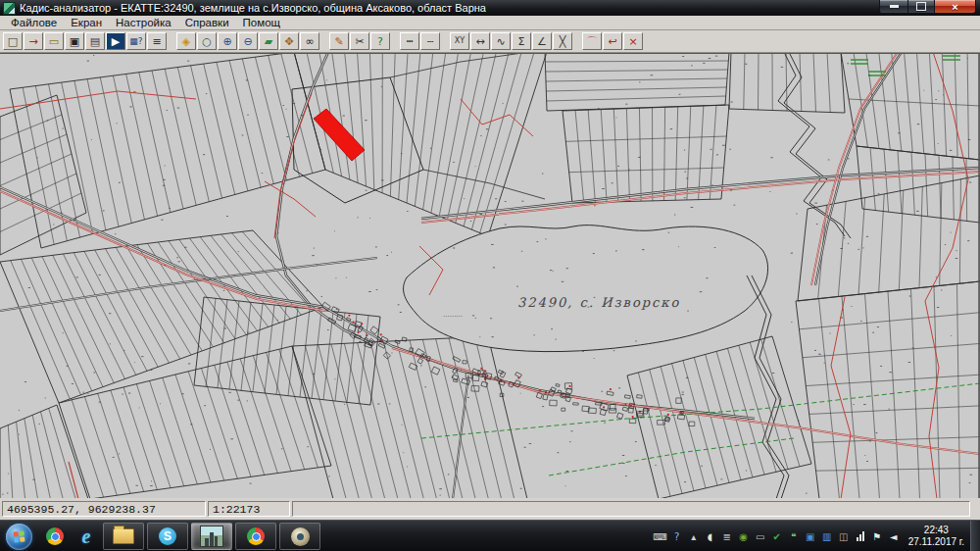 The height and width of the screenshot is (551, 980). Describe the element at coordinates (490, 41) in the screenshot. I see `toolbar: □→▭▣▤▶▦?≡◈○⊕⊖▰✥∞✎✂?┅┄XY↔∿Σ∠╳⌒↩×` at that location.